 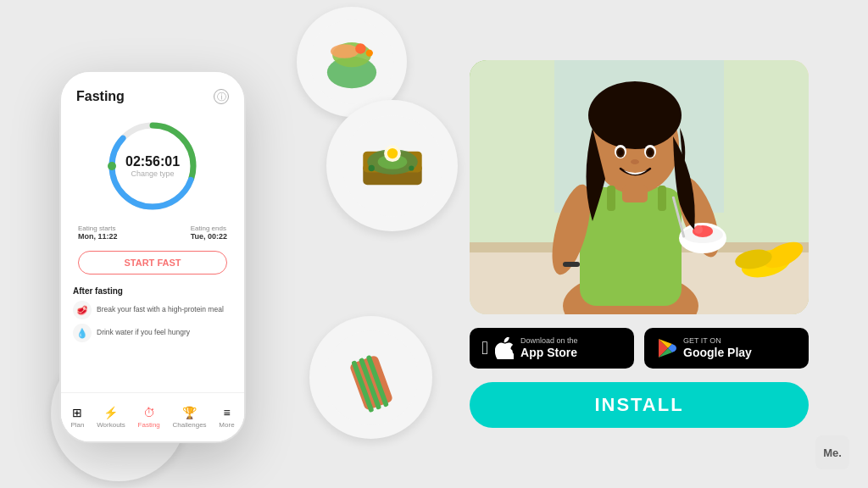 I want to click on app-store-button:  Download on the App Store, so click(x=552, y=349).